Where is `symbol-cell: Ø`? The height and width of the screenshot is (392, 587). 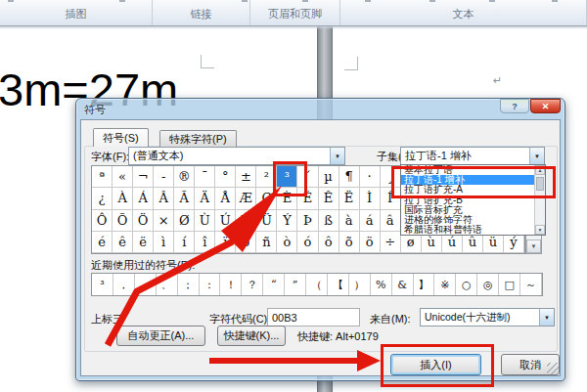 symbol-cell: Ø is located at coordinates (184, 221).